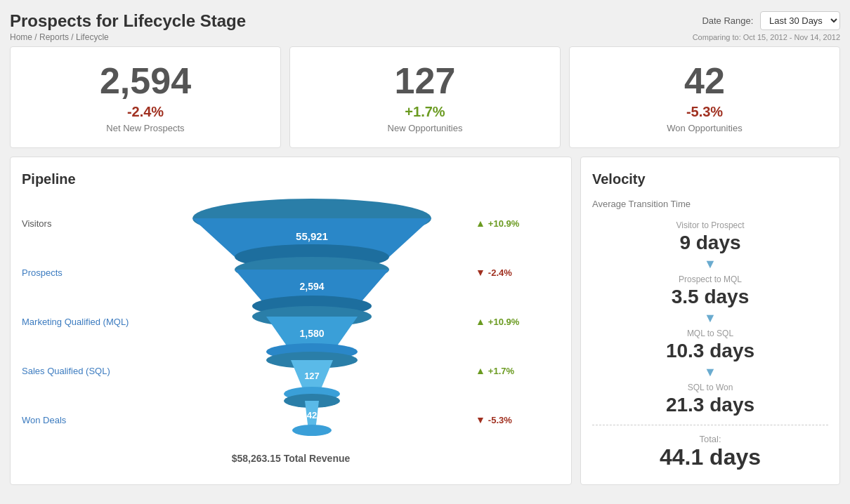 Image resolution: width=850 pixels, height=504 pixels. What do you see at coordinates (85, 223) in the screenshot?
I see `funnel-label-visitors: Visitors` at bounding box center [85, 223].